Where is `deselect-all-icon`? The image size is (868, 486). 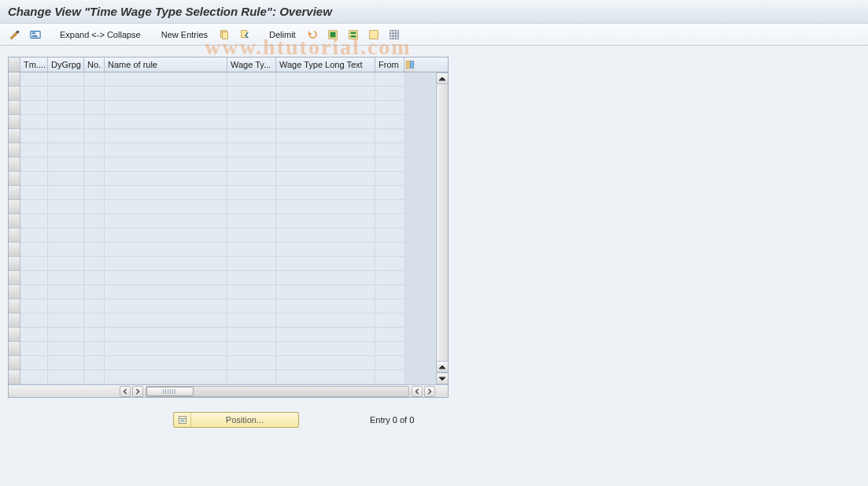
deselect-all-icon is located at coordinates (374, 35).